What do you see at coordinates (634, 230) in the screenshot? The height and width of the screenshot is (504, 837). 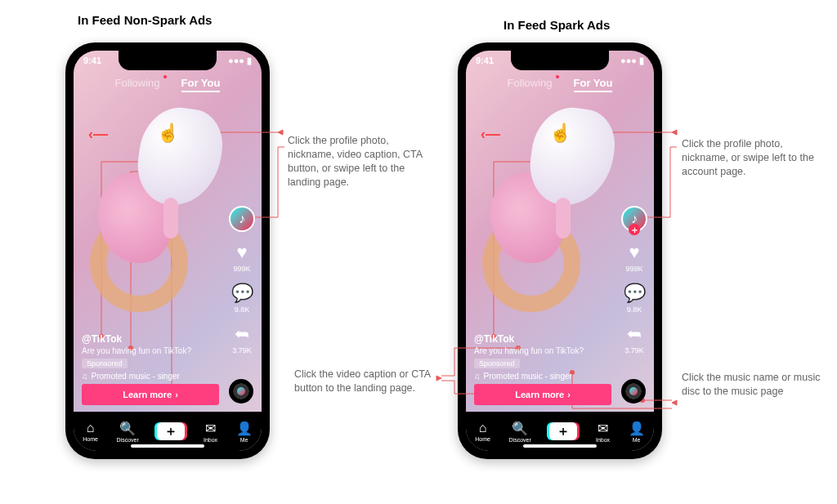 I see `follow-plus-icon: ＋` at bounding box center [634, 230].